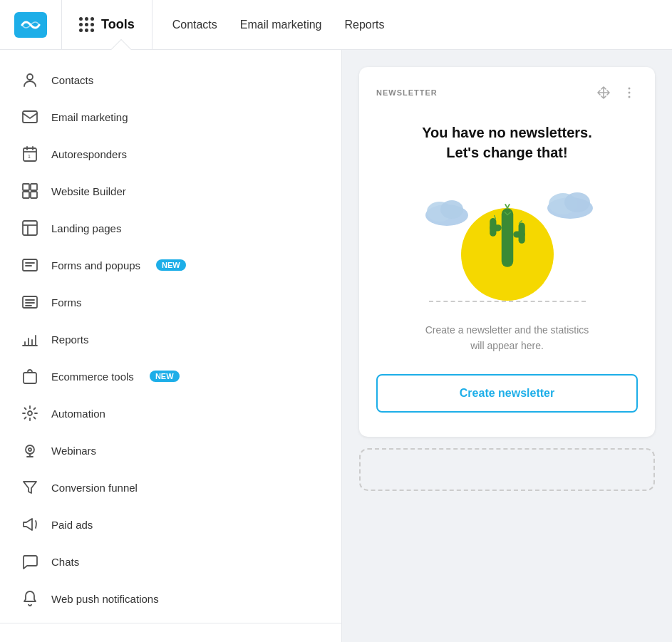  Describe the element at coordinates (30, 524) in the screenshot. I see `megaphone-icon` at that location.